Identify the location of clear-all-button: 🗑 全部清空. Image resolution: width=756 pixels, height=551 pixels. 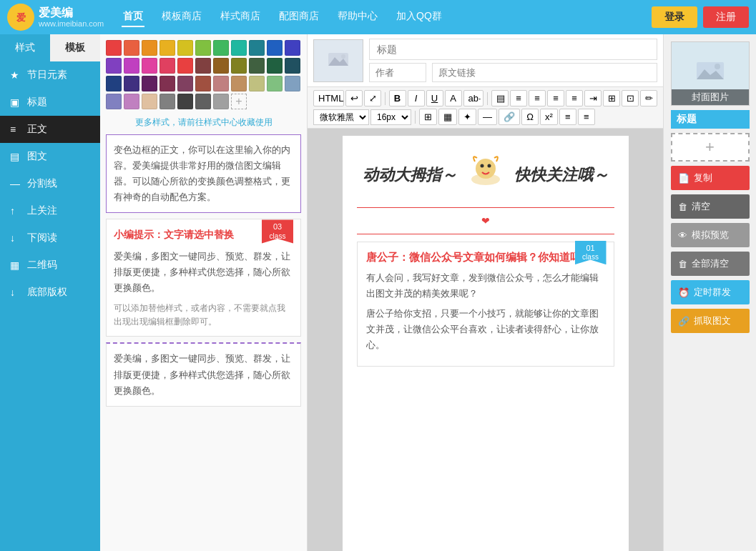
(710, 264).